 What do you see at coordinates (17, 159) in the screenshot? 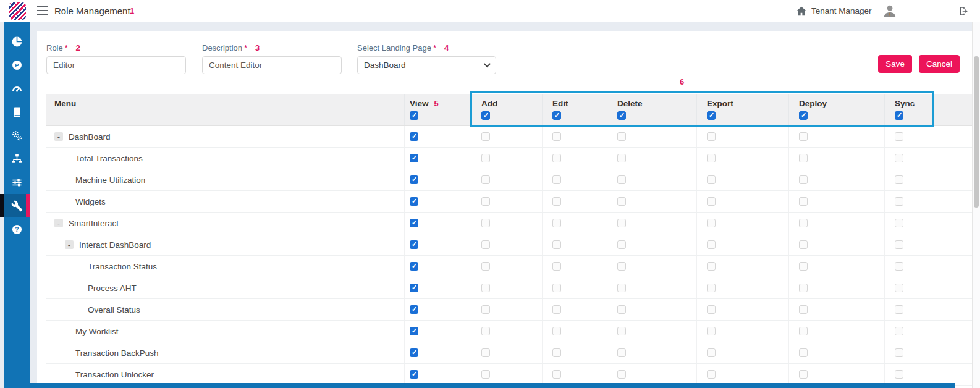
I see `sidebar-item-sitemap` at bounding box center [17, 159].